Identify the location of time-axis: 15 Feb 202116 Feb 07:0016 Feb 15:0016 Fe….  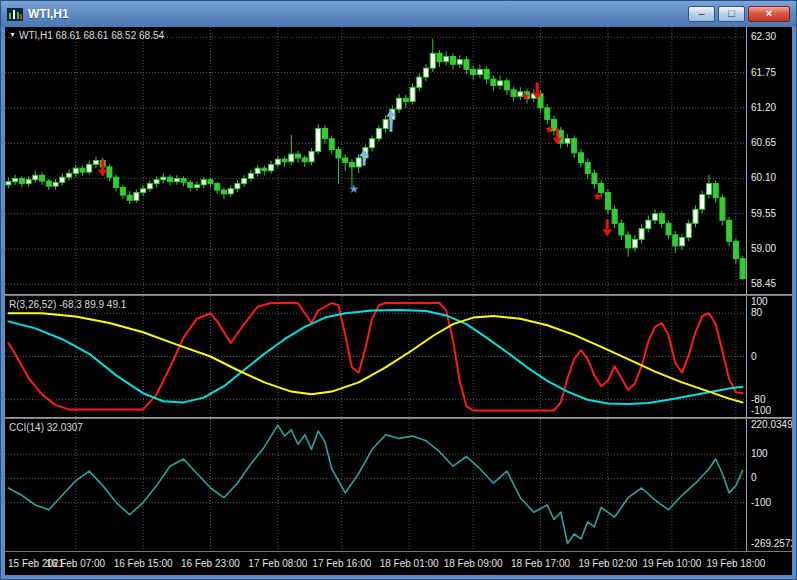
(398, 563).